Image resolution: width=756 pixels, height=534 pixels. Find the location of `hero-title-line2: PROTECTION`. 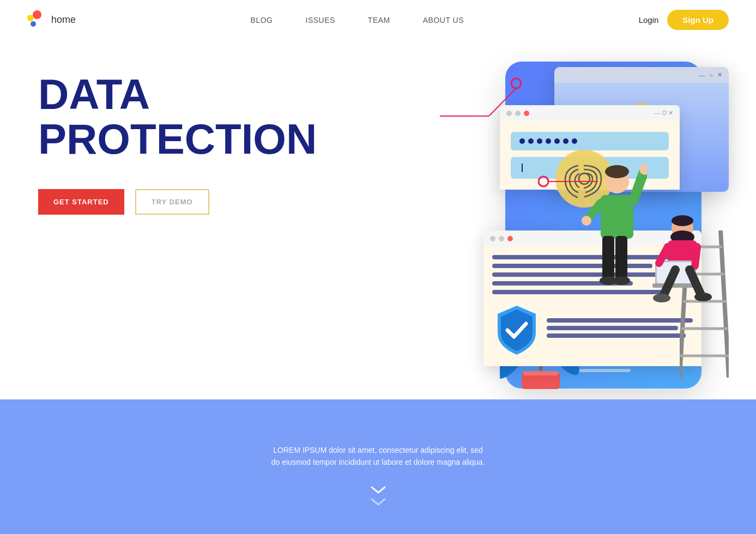

hero-title-line2: PROTECTION is located at coordinates (178, 139).